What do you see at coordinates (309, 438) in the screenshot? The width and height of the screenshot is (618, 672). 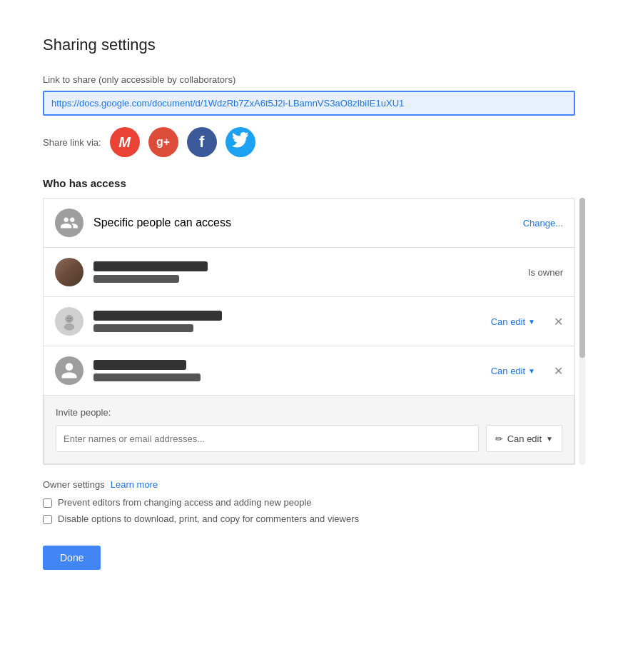 I see `invite-row: ✏ Can edit ▼` at bounding box center [309, 438].